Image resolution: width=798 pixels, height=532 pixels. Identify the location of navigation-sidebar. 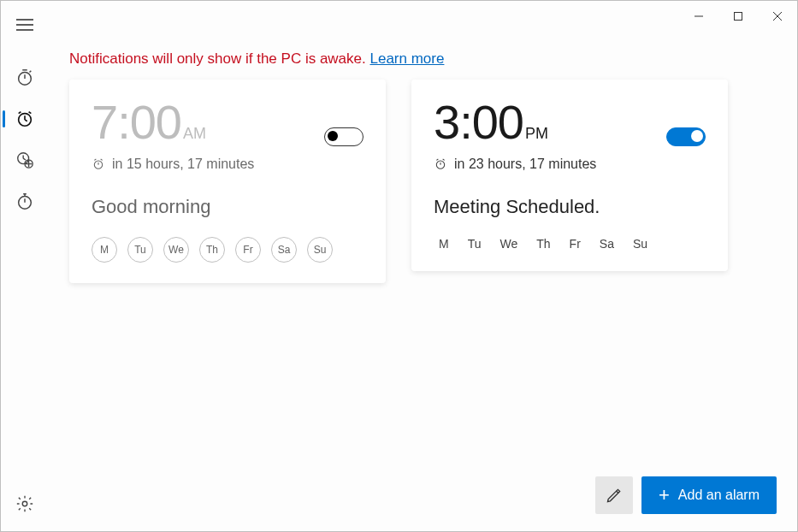
(25, 266).